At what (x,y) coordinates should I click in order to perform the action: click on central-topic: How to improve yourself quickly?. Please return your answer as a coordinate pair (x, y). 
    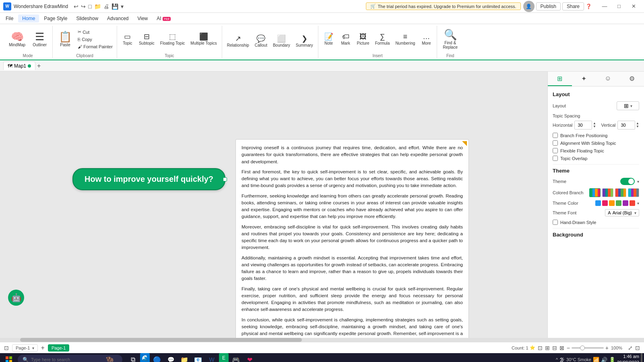
    Looking at the image, I should click on (149, 179).